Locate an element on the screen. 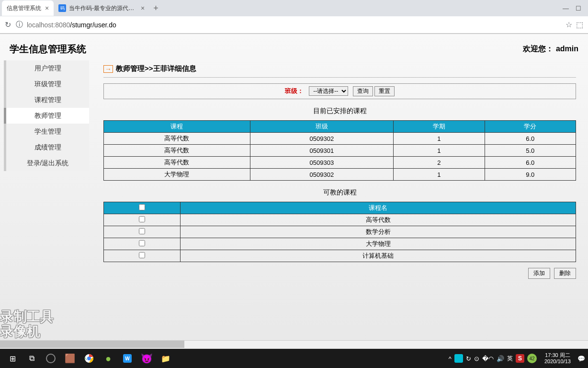 Image resolution: width=588 pixels, height=368 pixels. scroll-thumb is located at coordinates (92, 344).